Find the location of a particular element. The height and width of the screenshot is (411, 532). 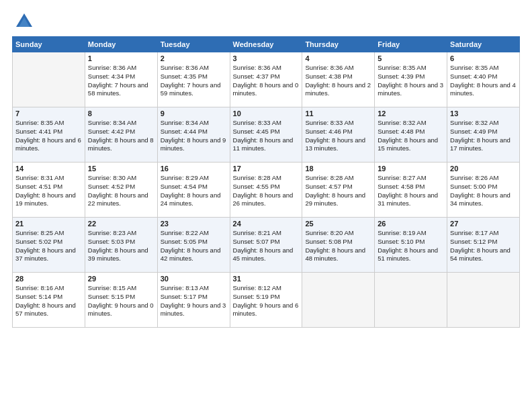

cell-info: Sunrise: 8:34 AMSunset: 4:42 PMDaylight:… is located at coordinates (121, 136).